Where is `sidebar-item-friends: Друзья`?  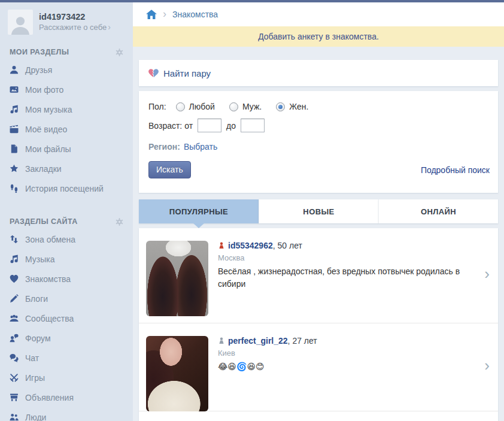 sidebar-item-friends: Друзья is located at coordinates (66, 69).